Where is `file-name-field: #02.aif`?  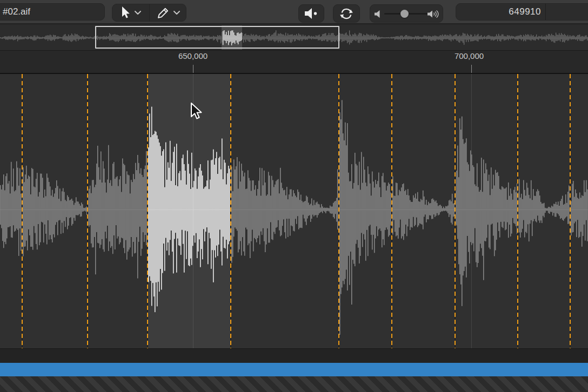
file-name-field: #02.aif is located at coordinates (52, 12).